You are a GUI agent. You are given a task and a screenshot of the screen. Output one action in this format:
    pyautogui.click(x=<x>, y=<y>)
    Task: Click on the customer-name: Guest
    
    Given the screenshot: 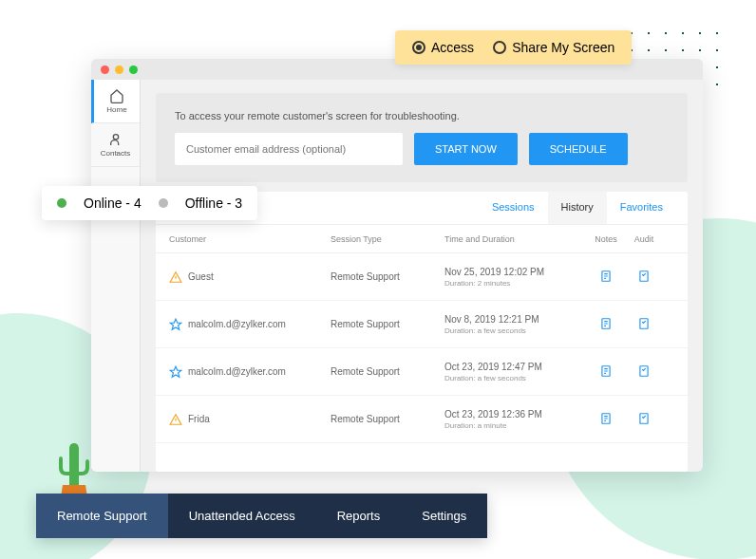 What is the action you would take?
    pyautogui.click(x=201, y=277)
    